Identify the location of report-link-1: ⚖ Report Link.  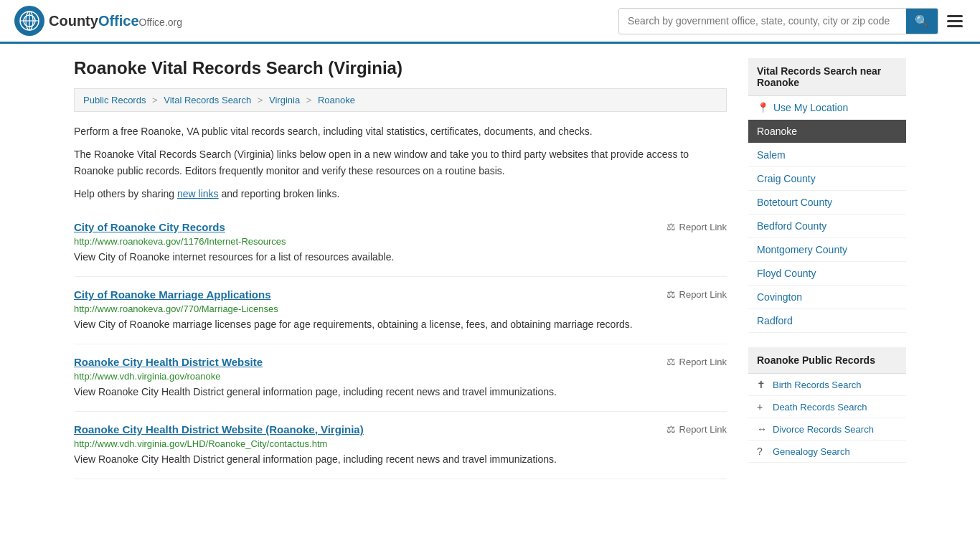
(697, 294).